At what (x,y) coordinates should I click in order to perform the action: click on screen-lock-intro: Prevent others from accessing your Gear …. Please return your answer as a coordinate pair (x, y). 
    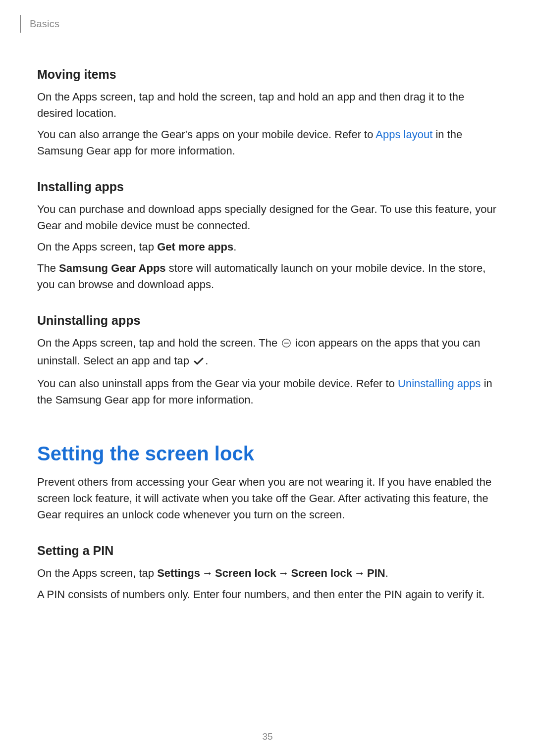
    Looking at the image, I should click on (268, 498).